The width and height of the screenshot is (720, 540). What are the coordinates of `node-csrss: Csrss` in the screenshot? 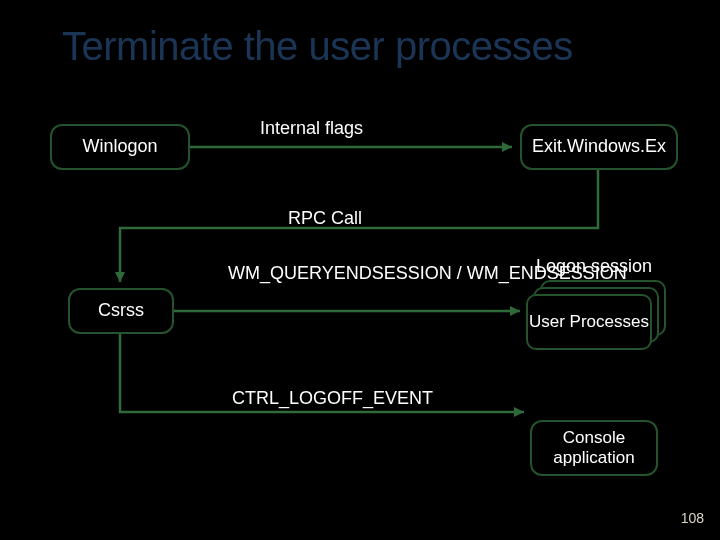 It's located at (121, 311).